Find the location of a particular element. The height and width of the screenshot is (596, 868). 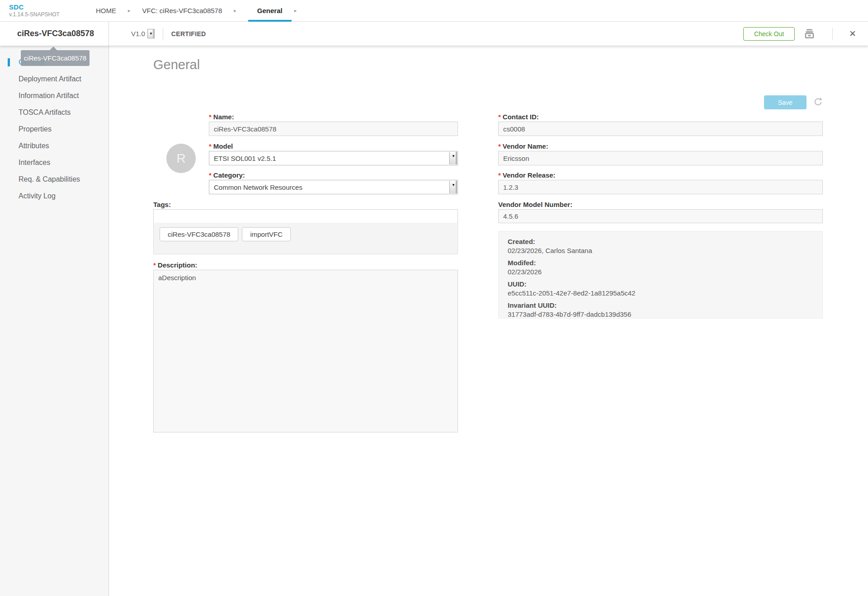

sidebar-item-deployment-artifact: Deployment Artifact is located at coordinates (54, 79).